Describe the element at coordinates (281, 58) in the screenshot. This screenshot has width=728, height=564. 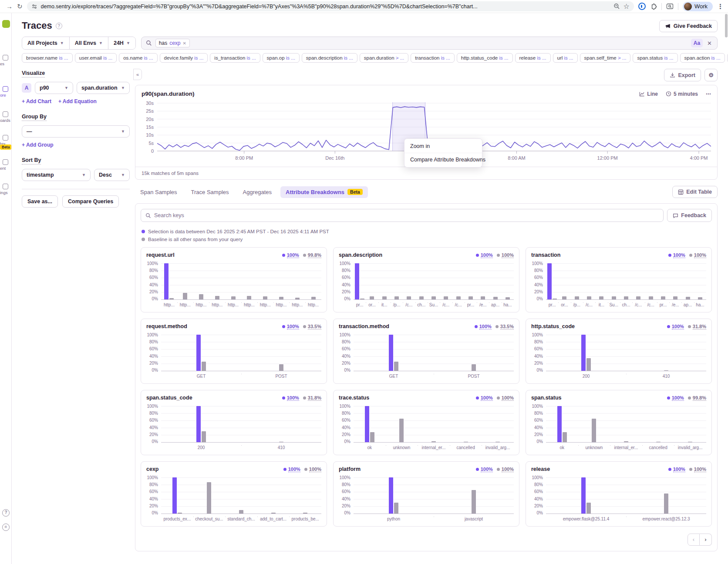
I see `filter-chip: span.op is ...` at that location.